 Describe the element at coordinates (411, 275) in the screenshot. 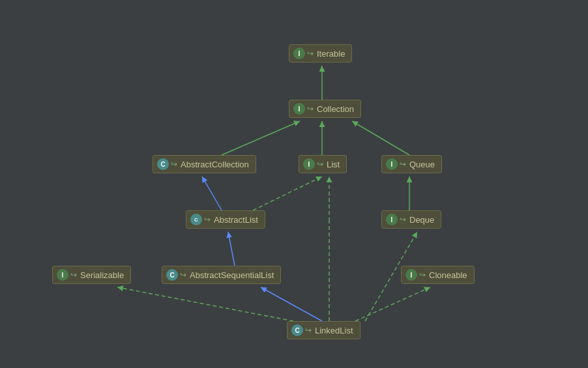

I see `badge-cloneable: I` at that location.